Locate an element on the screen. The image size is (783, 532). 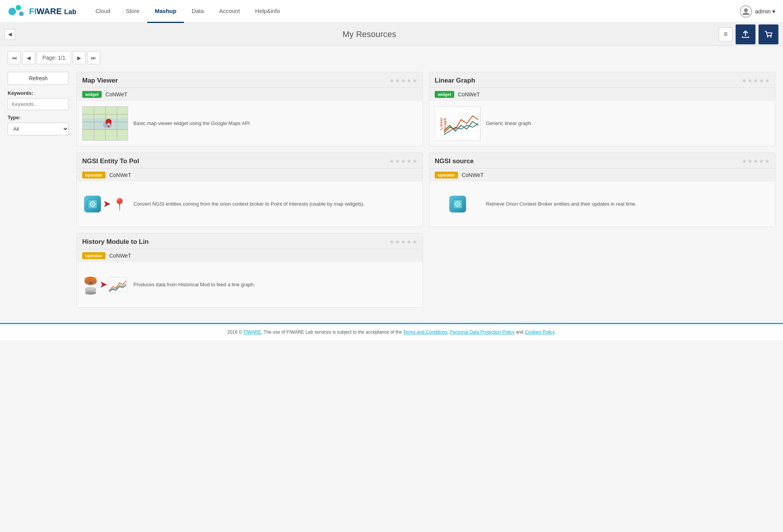
map-image is located at coordinates (105, 123).